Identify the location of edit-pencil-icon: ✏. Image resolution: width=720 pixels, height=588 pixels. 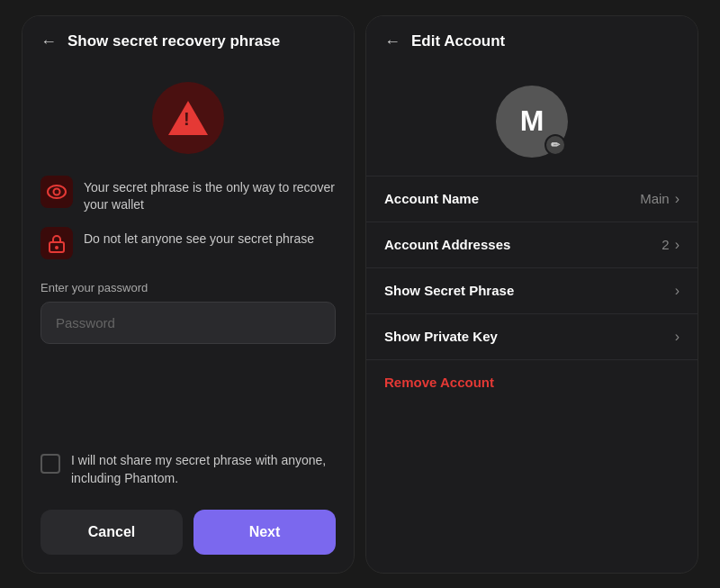
(555, 145).